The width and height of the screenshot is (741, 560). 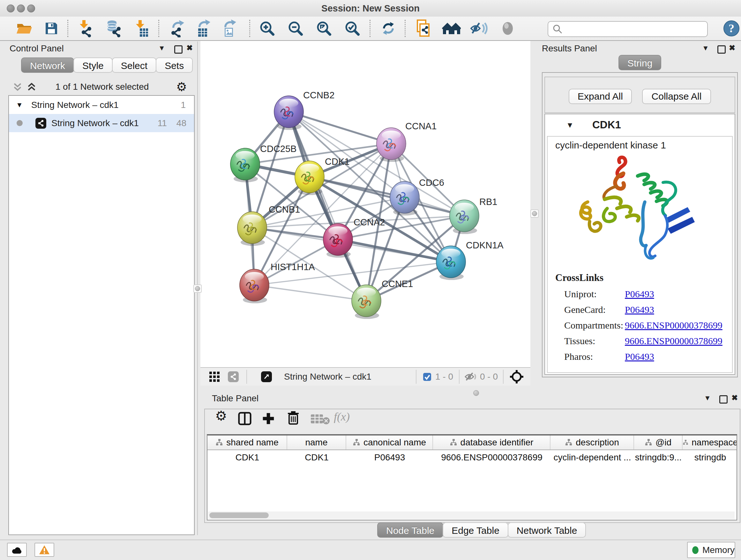 What do you see at coordinates (427, 377) in the screenshot?
I see `selected-checkbox-icon` at bounding box center [427, 377].